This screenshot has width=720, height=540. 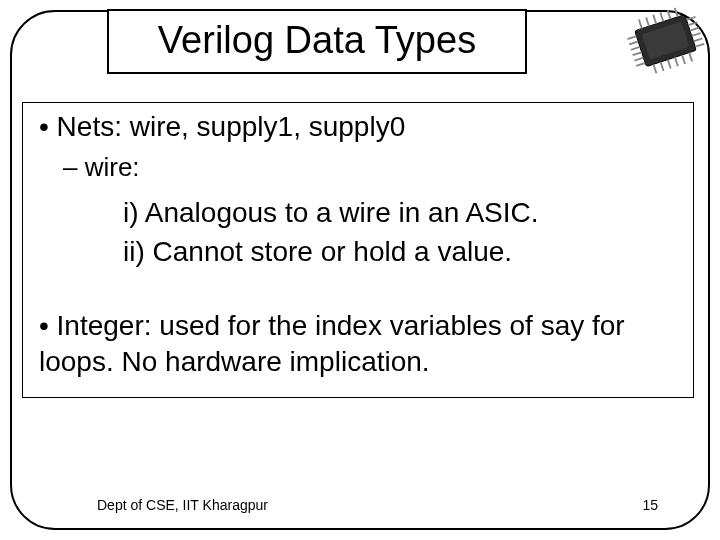 I want to click on bullet-wire: wire:, so click(x=358, y=168).